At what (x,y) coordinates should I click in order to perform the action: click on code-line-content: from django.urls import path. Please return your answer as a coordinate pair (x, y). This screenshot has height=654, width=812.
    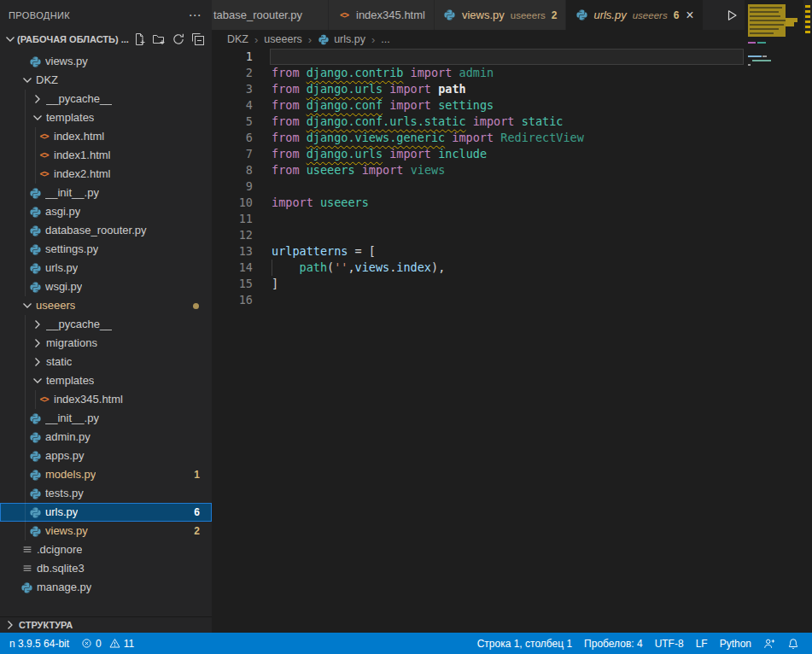
    Looking at the image, I should click on (369, 89).